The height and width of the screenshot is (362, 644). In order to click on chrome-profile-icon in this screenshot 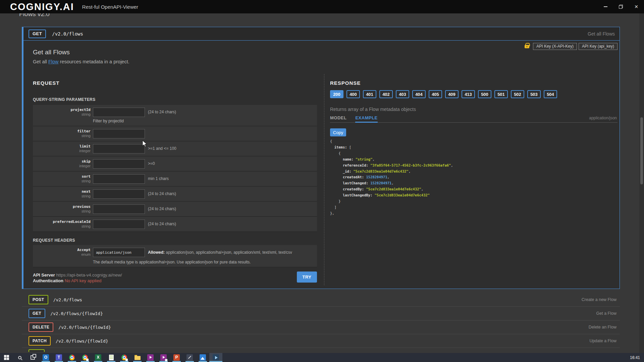, I will do `click(85, 357)`.